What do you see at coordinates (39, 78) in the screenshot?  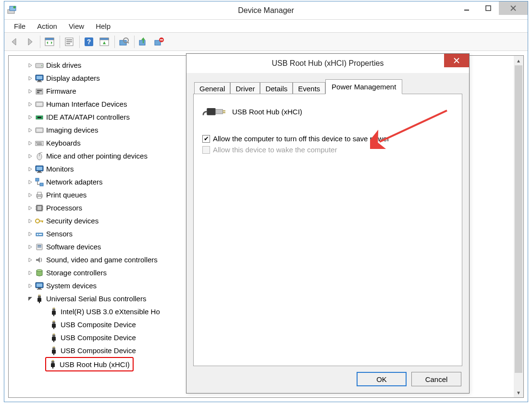 I see `display-icon` at bounding box center [39, 78].